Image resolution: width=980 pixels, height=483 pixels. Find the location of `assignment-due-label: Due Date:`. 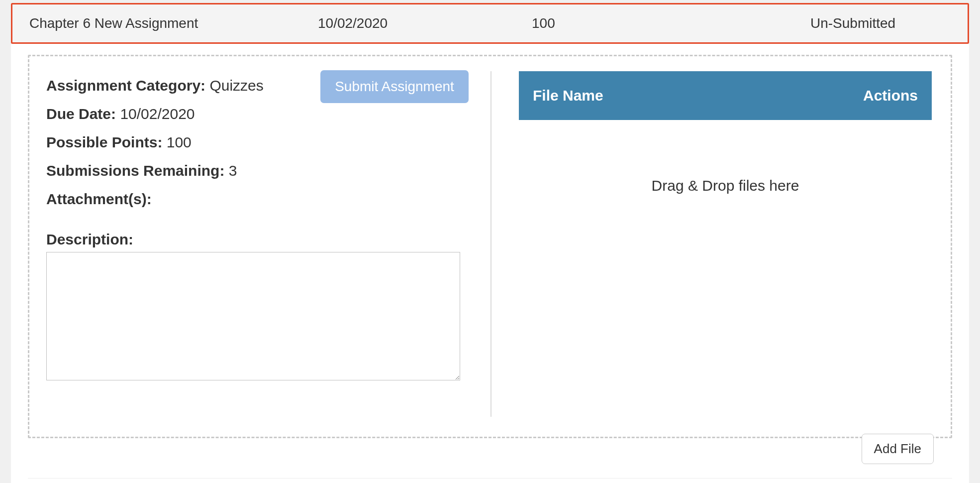

assignment-due-label: Due Date: is located at coordinates (81, 114).